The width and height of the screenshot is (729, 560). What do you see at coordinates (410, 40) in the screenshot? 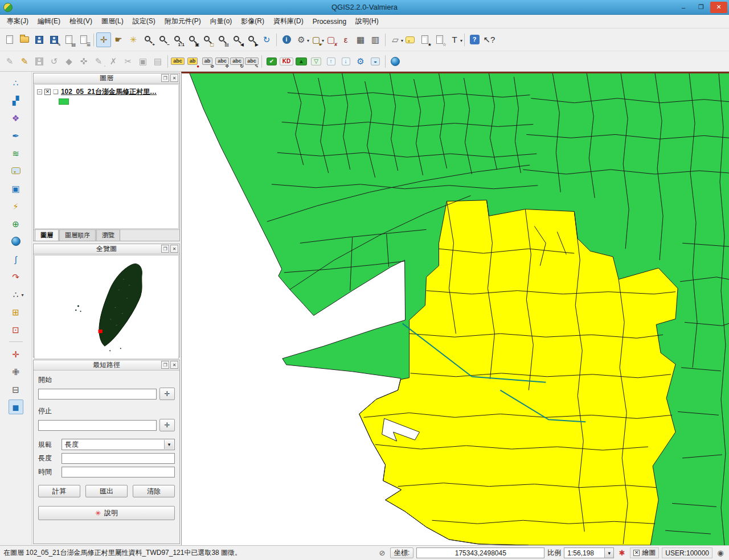
I see `map-tips-icon` at bounding box center [410, 40].